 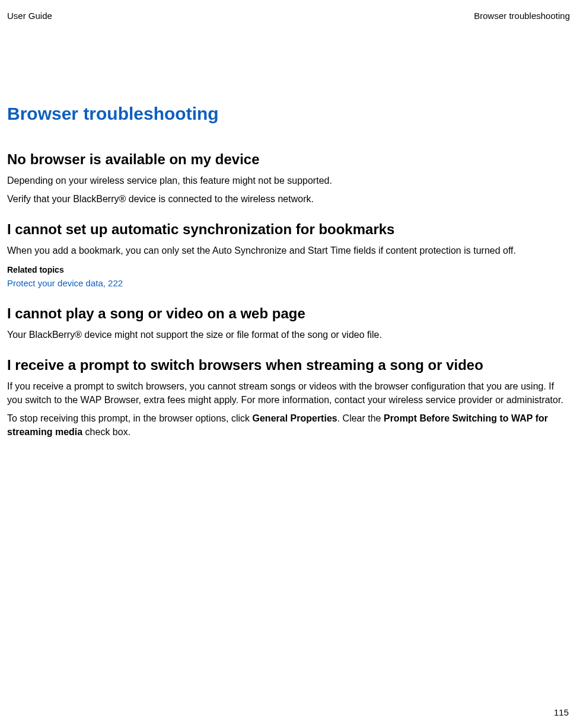 I want to click on text-fragment: To stop receiving this prompt, in the br…, so click(x=130, y=419).